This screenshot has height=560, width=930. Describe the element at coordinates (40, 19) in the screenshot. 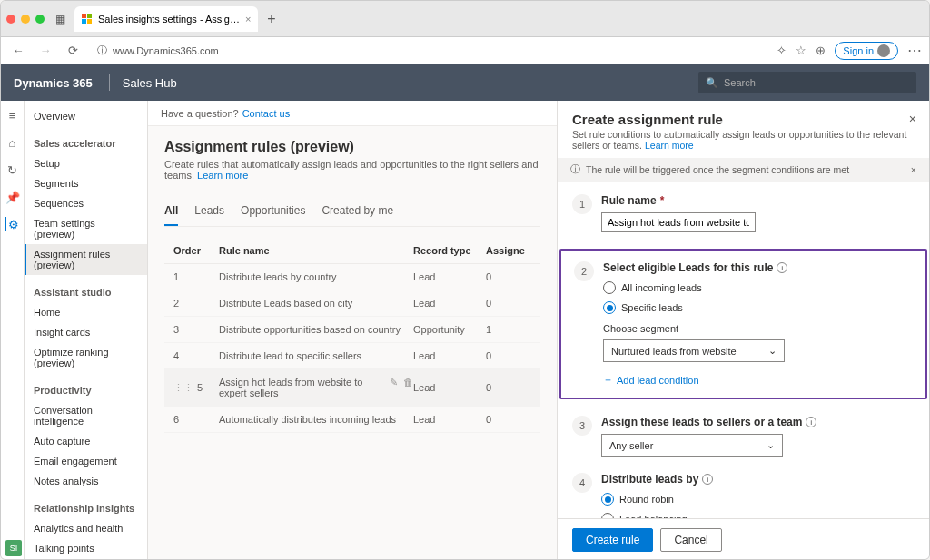

I see `maximize-window` at that location.